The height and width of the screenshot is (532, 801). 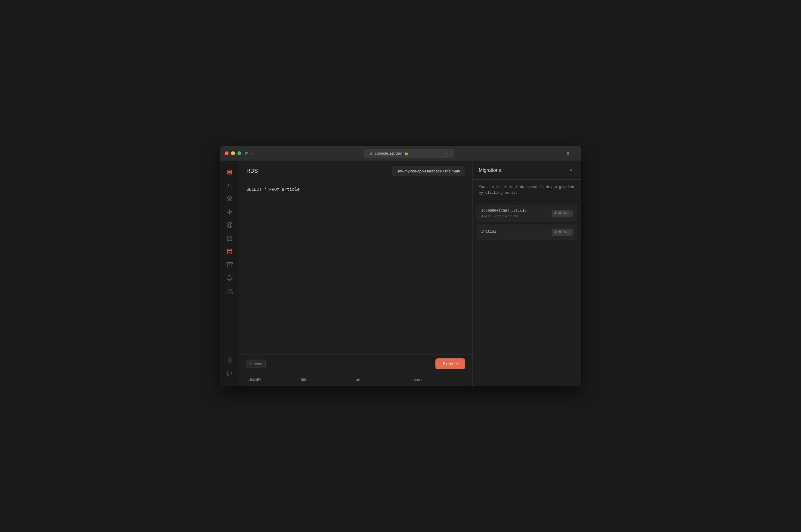 What do you see at coordinates (490, 170) in the screenshot?
I see `migrations-title: Migrations` at bounding box center [490, 170].